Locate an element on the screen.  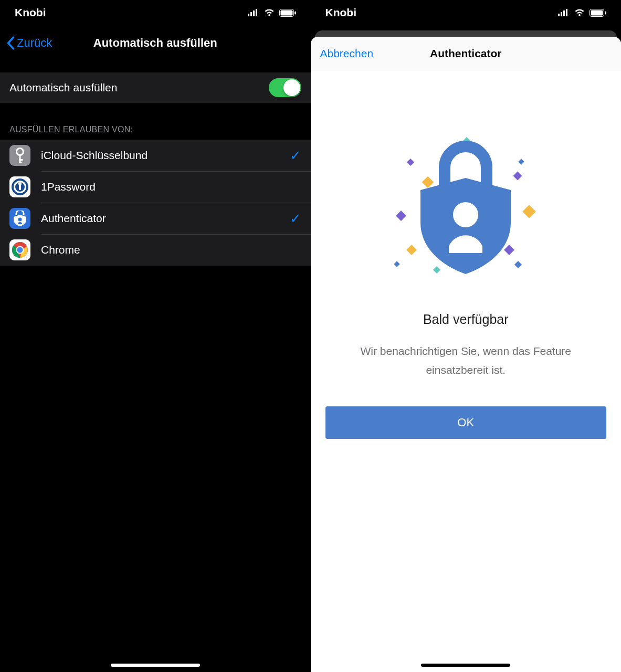
provider-authenticator: Authenticator ✓ is located at coordinates (155, 218).